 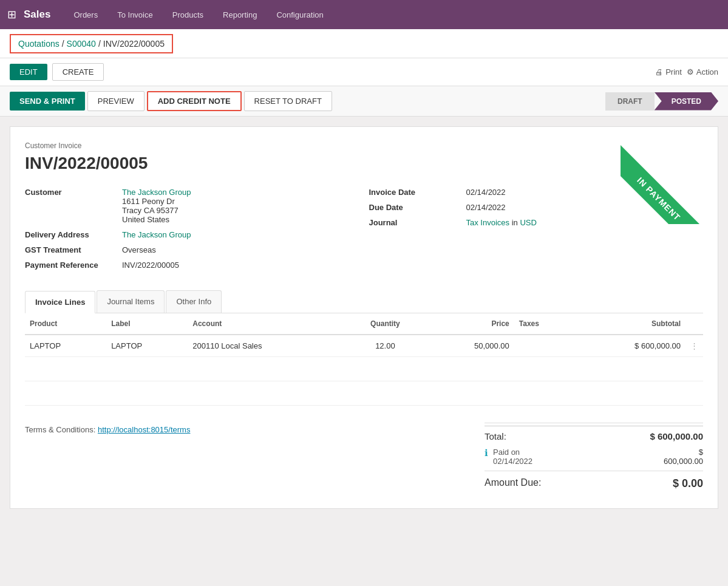 What do you see at coordinates (240, 250) in the screenshot?
I see `gst-value: Overseas` at bounding box center [240, 250].